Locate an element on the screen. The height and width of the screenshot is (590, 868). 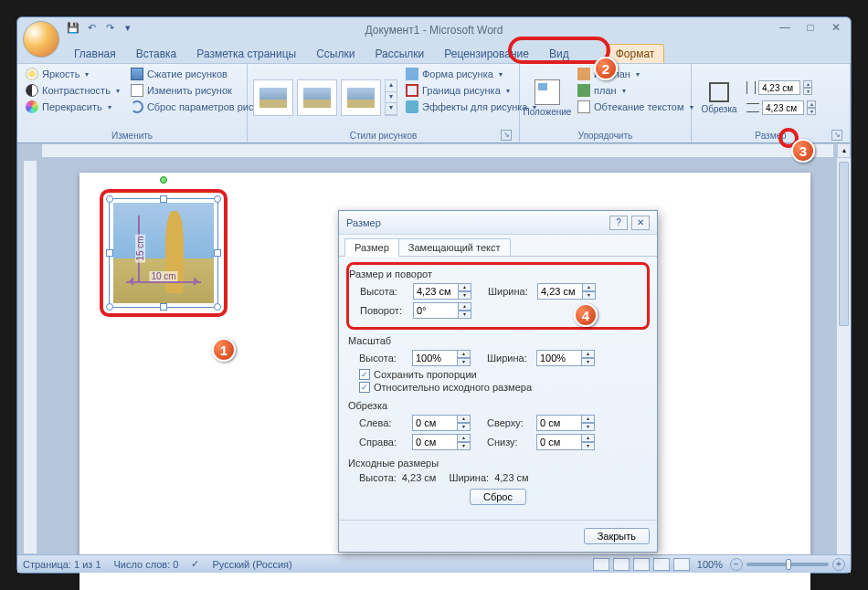
height-input is located at coordinates (779, 88).